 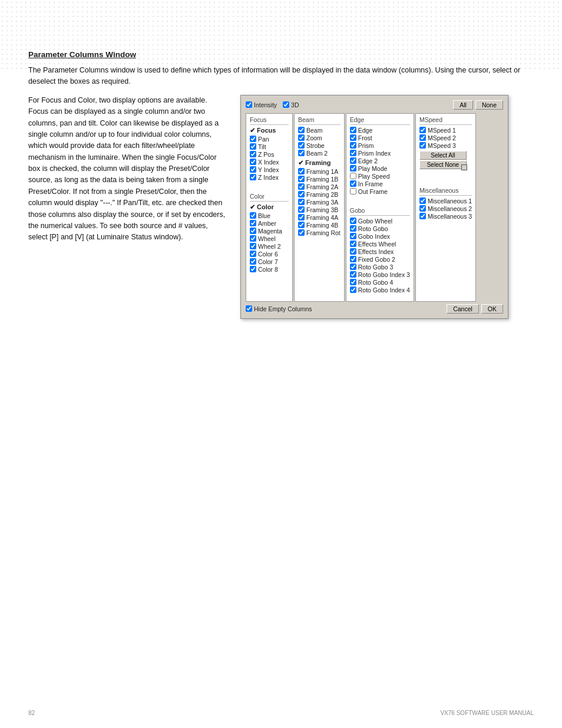 What do you see at coordinates (302, 171) in the screenshot?
I see `framing1a-checkbox` at bounding box center [302, 171].